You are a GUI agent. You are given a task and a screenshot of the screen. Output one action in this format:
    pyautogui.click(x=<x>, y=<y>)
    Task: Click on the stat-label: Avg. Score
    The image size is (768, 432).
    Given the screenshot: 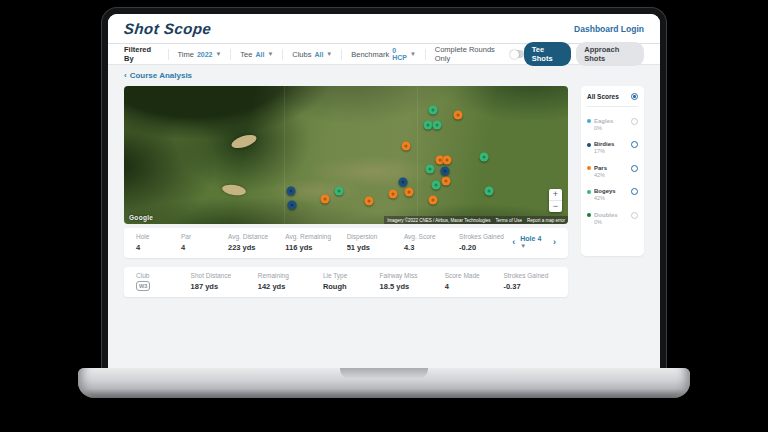 What is the action you would take?
    pyautogui.click(x=432, y=236)
    